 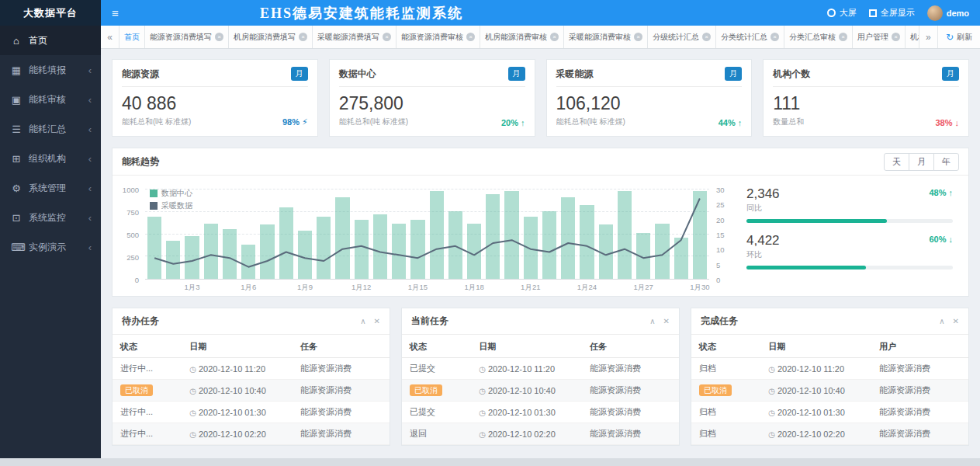 What do you see at coordinates (171, 206) in the screenshot?
I see `legend-item: 采暖数据` at bounding box center [171, 206].